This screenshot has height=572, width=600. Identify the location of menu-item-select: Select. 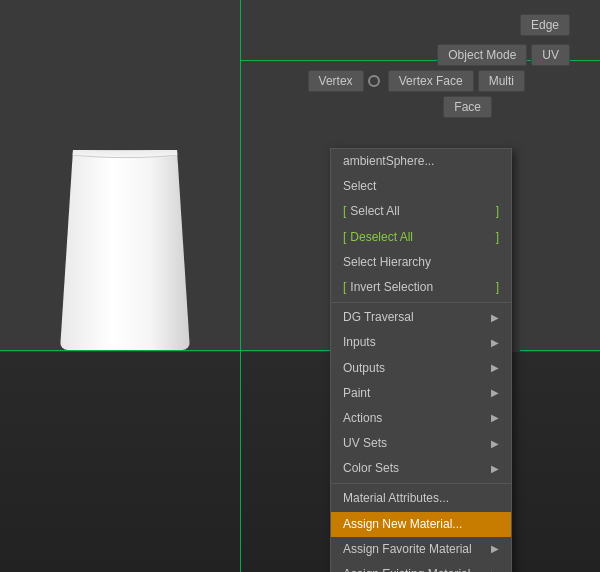
(421, 186).